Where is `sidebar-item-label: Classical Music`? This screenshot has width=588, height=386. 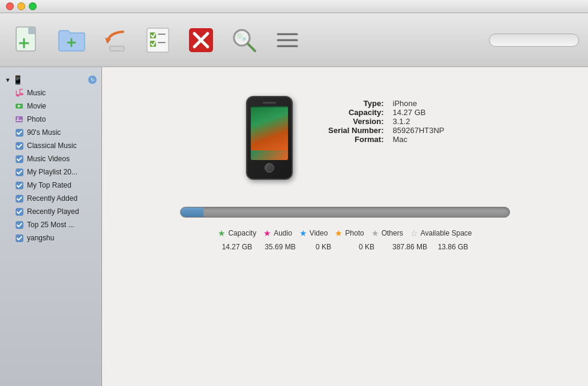
sidebar-item-label: Classical Music is located at coordinates (52, 146).